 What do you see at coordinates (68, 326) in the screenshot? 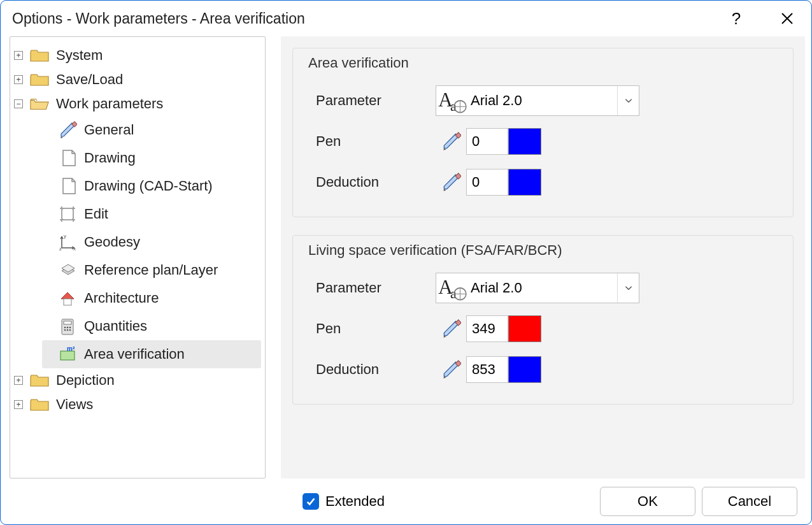
I see `calculator-icon` at bounding box center [68, 326].